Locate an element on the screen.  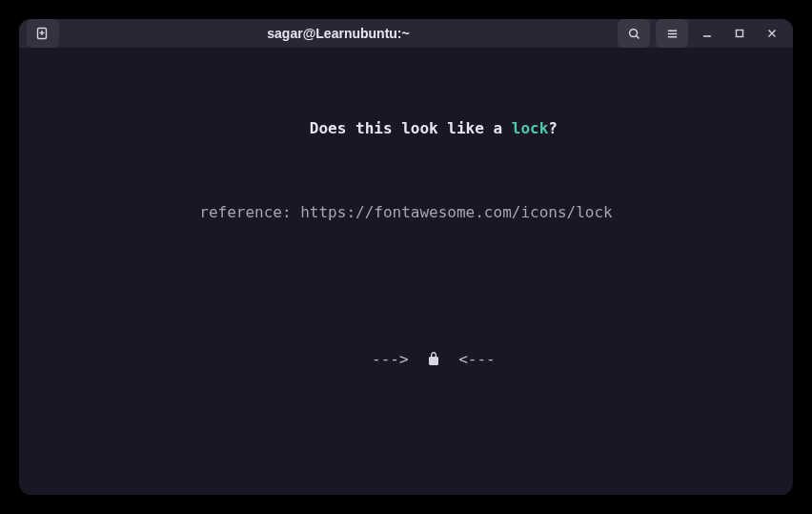
hamburger-icon is located at coordinates (673, 34).